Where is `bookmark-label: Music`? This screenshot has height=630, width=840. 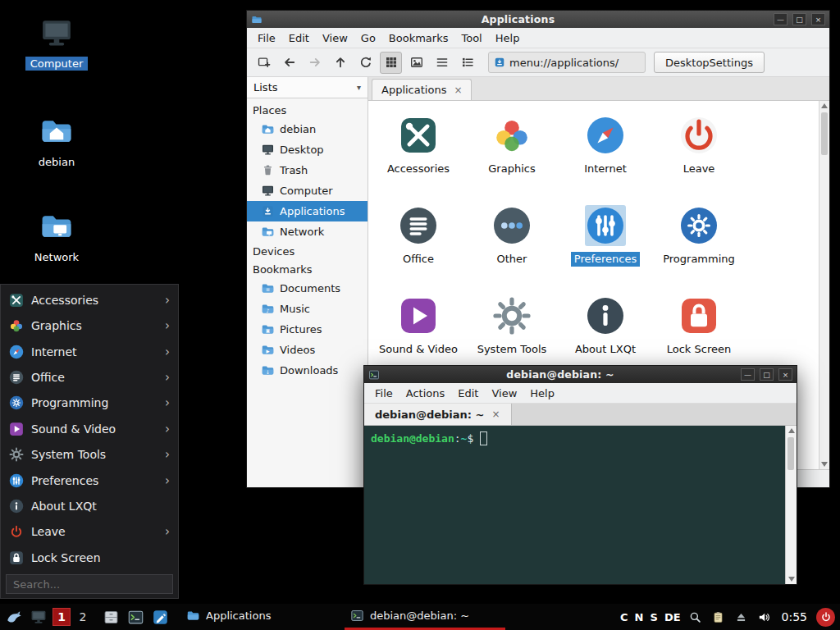
bookmark-label: Music is located at coordinates (295, 308).